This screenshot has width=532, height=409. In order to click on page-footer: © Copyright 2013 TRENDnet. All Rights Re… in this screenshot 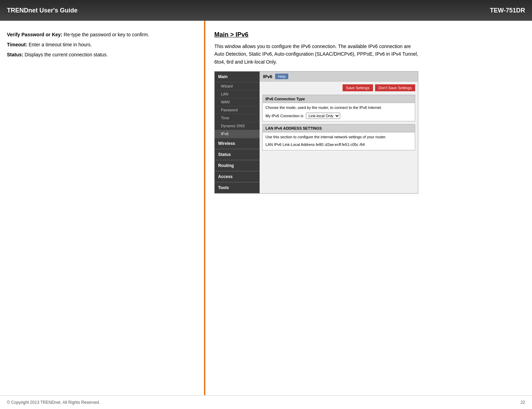, I will do `click(266, 402)`.